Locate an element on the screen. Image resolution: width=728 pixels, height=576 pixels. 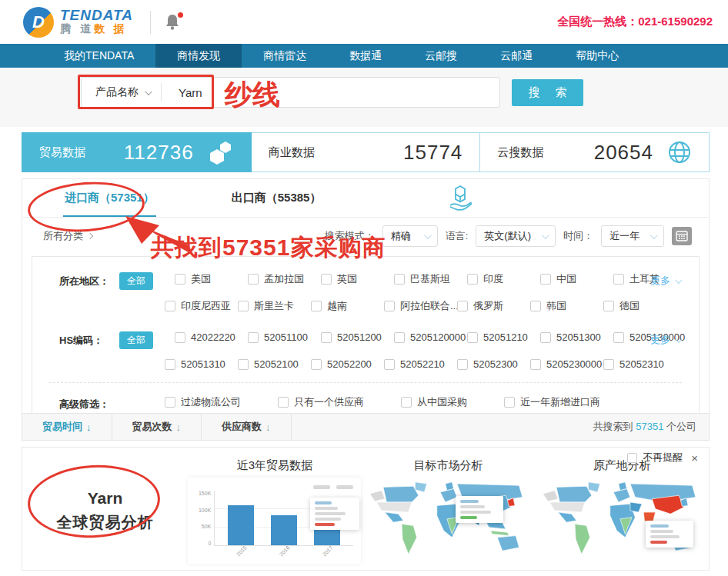
region-checkbox-option: 德国 is located at coordinates (640, 306).